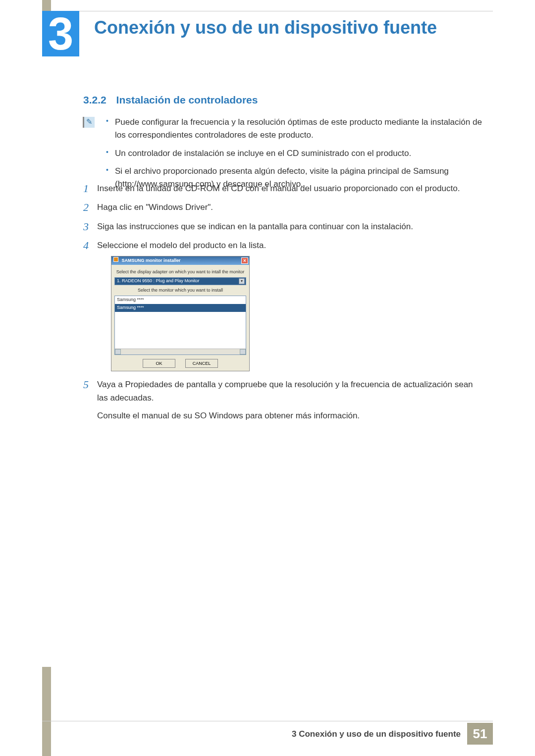 Image resolution: width=535 pixels, height=756 pixels. Describe the element at coordinates (283, 227) in the screenshot. I see `step-3: 3 Siga las instrucciones que se indican …` at that location.